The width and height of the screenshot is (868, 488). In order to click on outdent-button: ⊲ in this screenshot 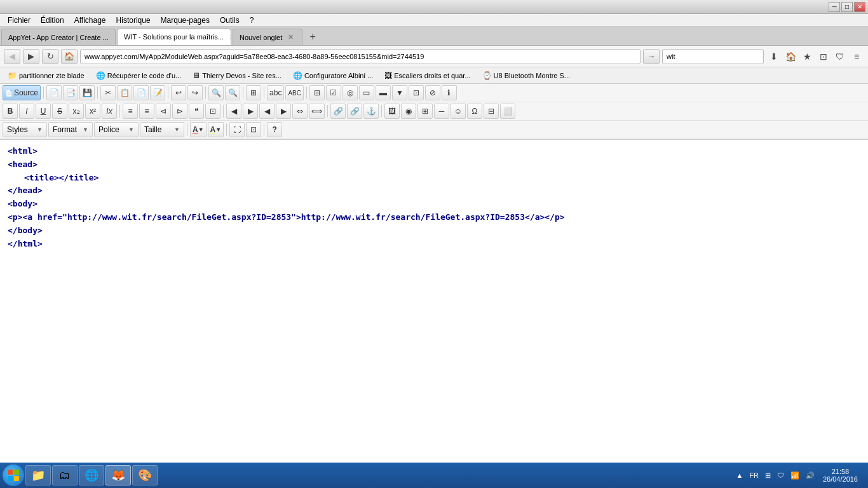, I will do `click(163, 111)`.